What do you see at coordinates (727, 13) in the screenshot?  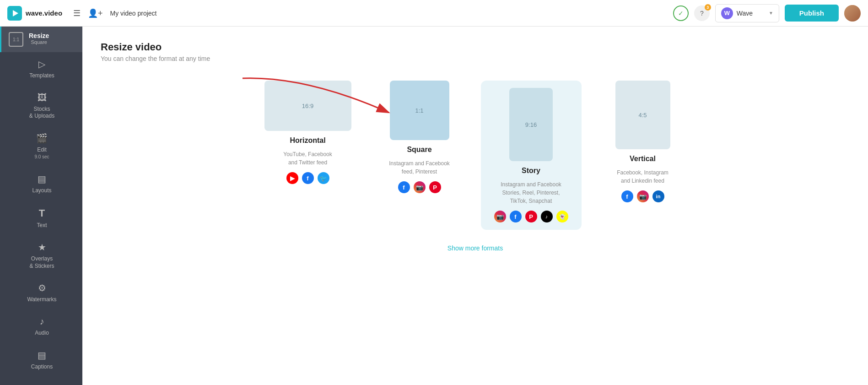 I see `workspace-avatar: W` at bounding box center [727, 13].